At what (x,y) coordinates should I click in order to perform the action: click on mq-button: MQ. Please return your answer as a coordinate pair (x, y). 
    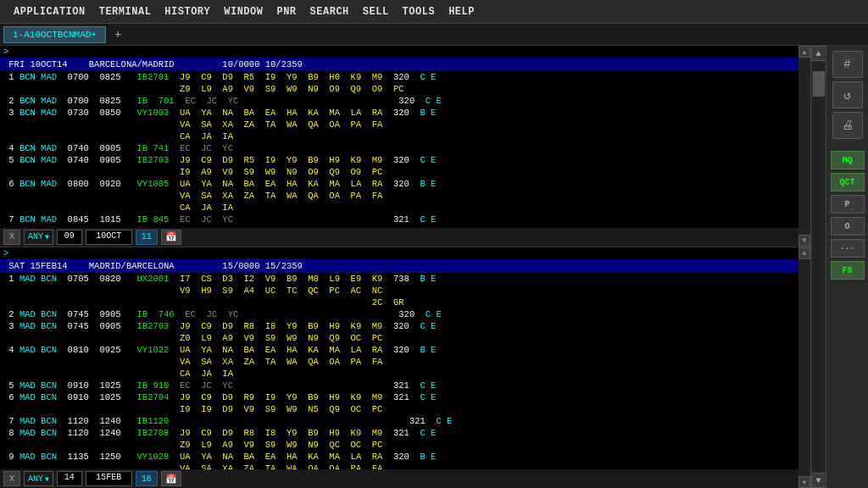
    Looking at the image, I should click on (848, 160).